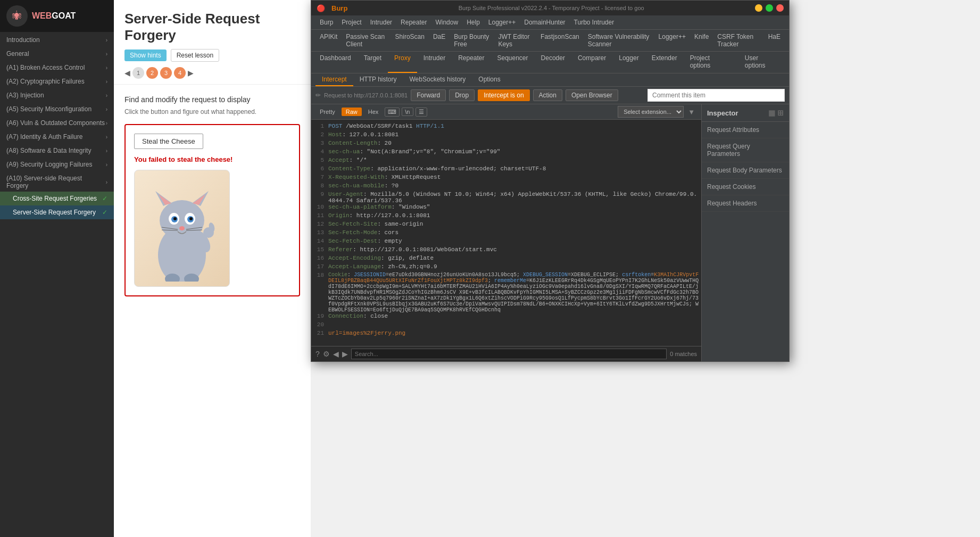  What do you see at coordinates (771, 113) in the screenshot?
I see `inspector-grid-icon: ▦` at bounding box center [771, 113].